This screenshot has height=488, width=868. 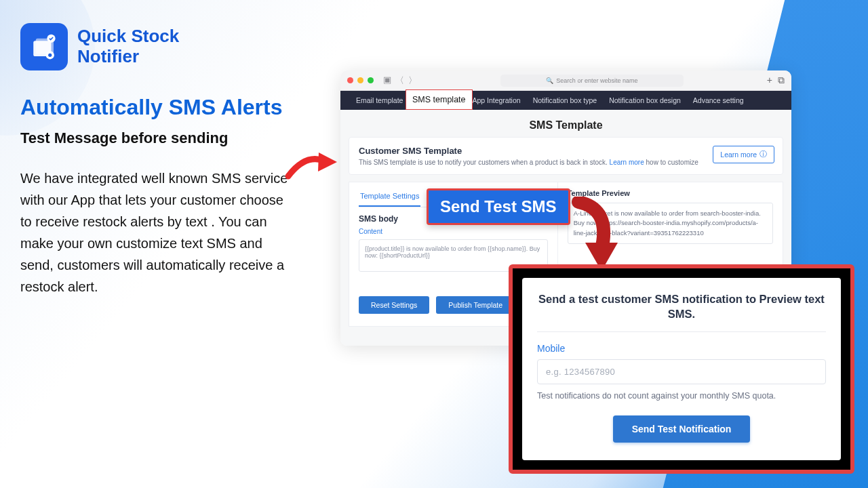 What do you see at coordinates (44, 47) in the screenshot?
I see `app-logo-icon` at bounding box center [44, 47].